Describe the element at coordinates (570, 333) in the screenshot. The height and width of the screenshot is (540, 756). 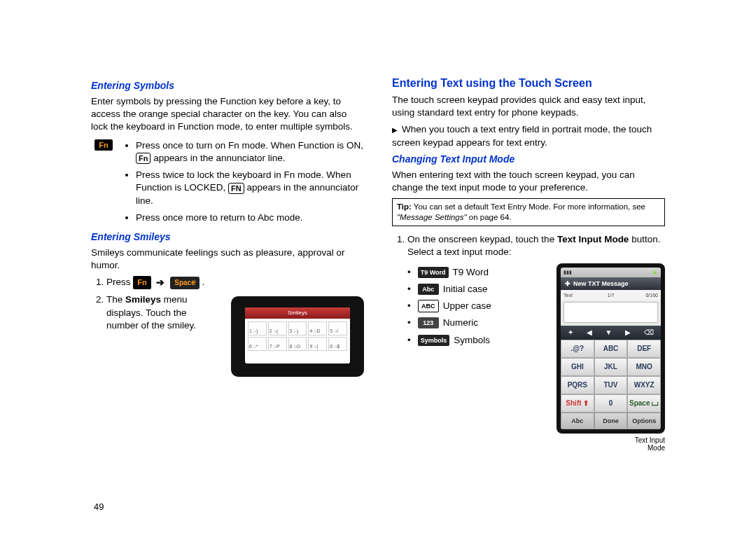
I see `add-icon: ✦` at that location.